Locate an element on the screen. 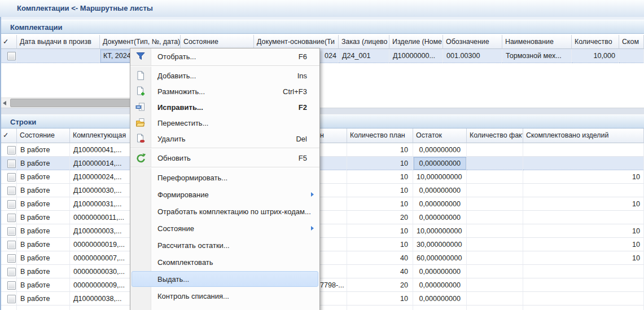  kits-table-row: КТ, 2024 024 Д24_001 Д10000000... 001.00… is located at coordinates (322, 56).